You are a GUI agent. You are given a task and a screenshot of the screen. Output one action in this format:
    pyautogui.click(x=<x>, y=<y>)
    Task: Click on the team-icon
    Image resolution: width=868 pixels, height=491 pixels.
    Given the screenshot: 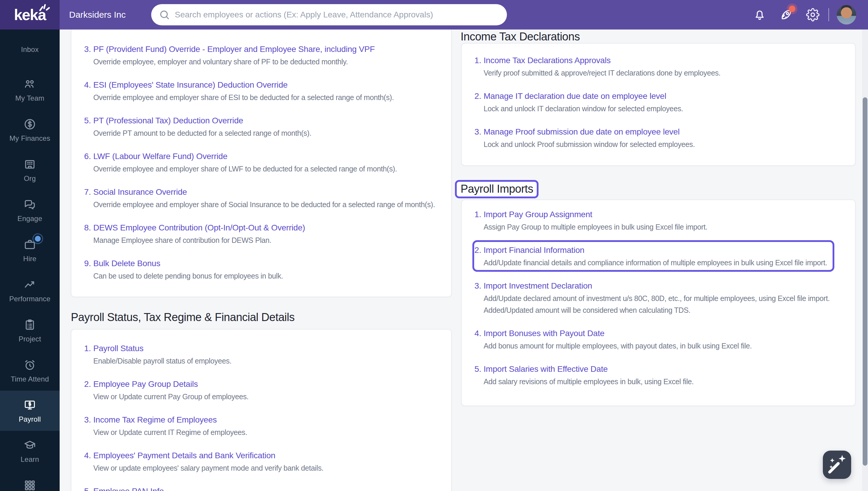 What is the action you would take?
    pyautogui.click(x=30, y=84)
    